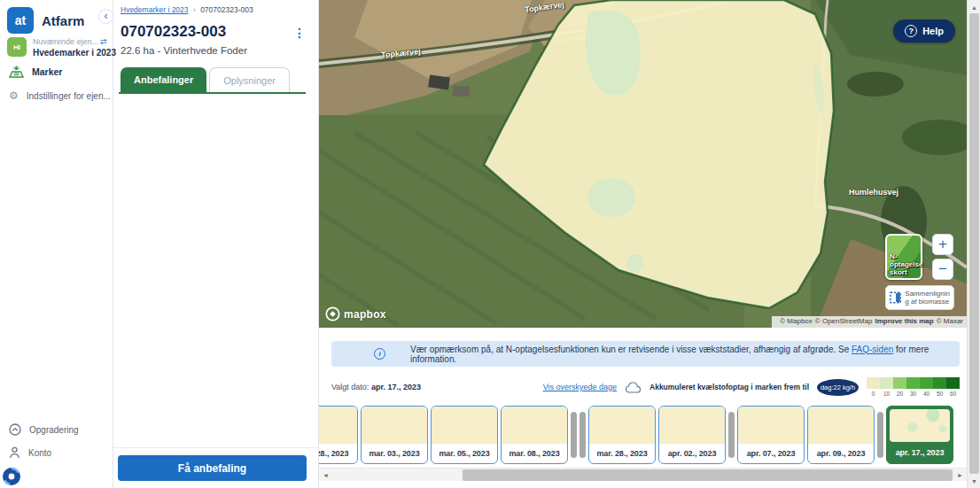  What do you see at coordinates (692, 453) in the screenshot?
I see `timeline-date-label: apr. 02., 2023` at bounding box center [692, 453].